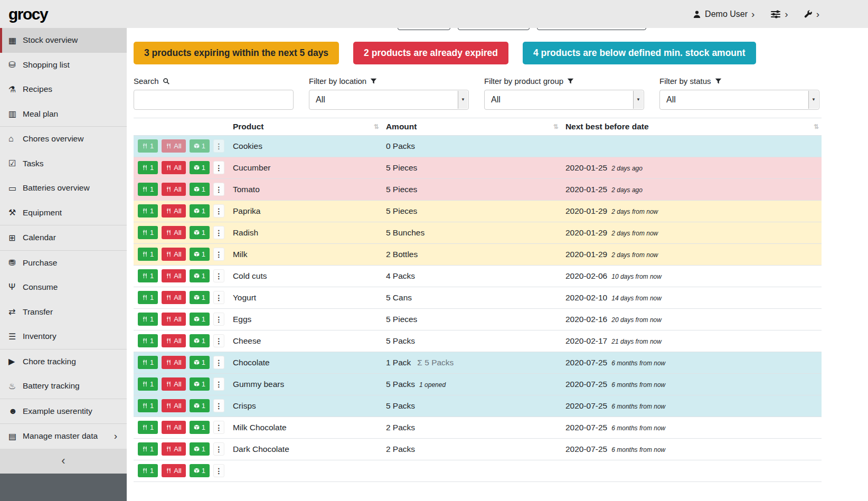  What do you see at coordinates (63, 65) in the screenshot?
I see `sidebar-item-shopping-list: ⛁ Shopping list` at bounding box center [63, 65].